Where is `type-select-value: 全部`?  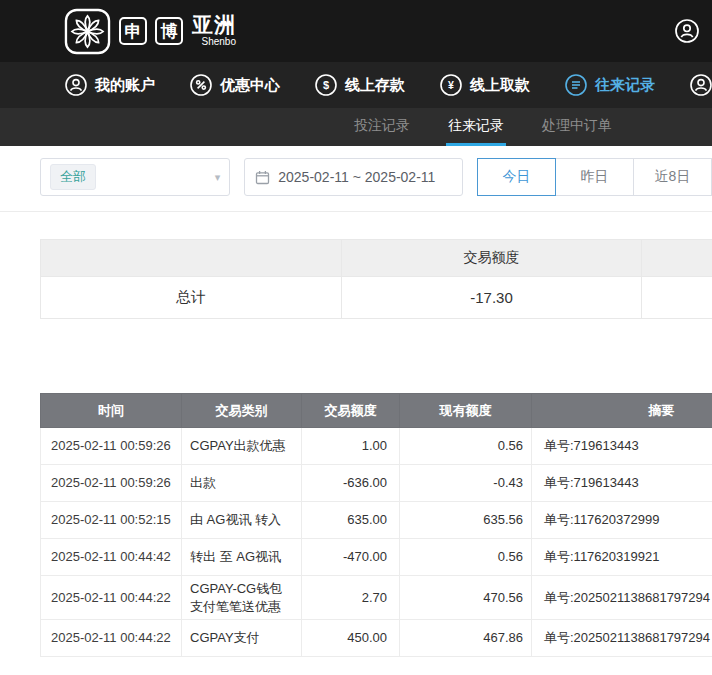
type-select-value: 全部 is located at coordinates (73, 177).